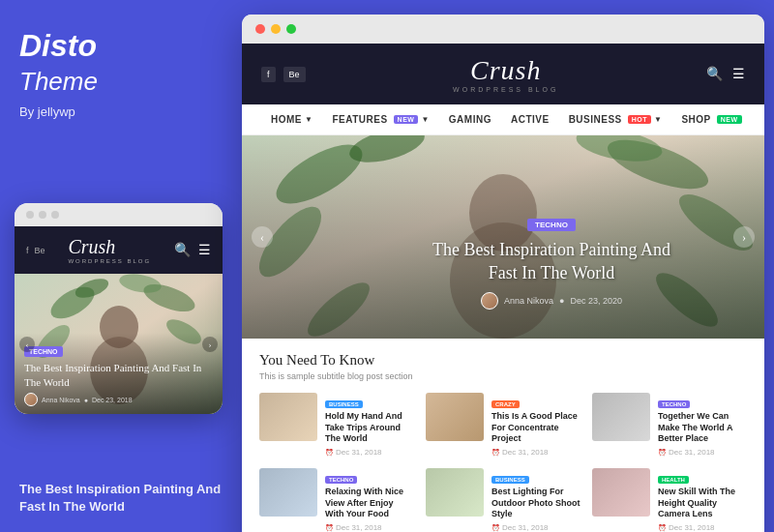  I want to click on nav-home: HOME ▼, so click(292, 120).